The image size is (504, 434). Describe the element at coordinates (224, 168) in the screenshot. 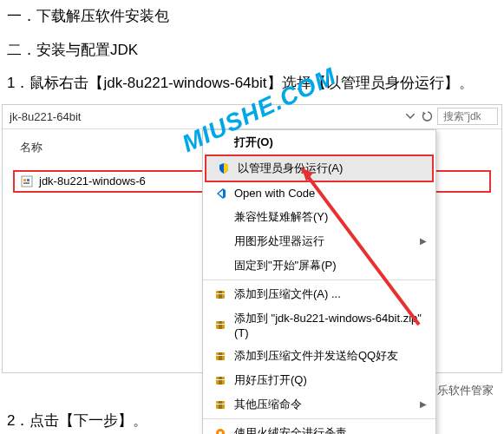

I see `shield-icon` at that location.